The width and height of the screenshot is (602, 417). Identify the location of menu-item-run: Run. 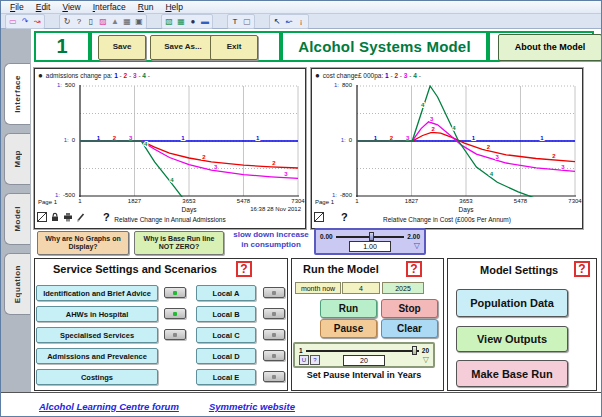
(146, 7).